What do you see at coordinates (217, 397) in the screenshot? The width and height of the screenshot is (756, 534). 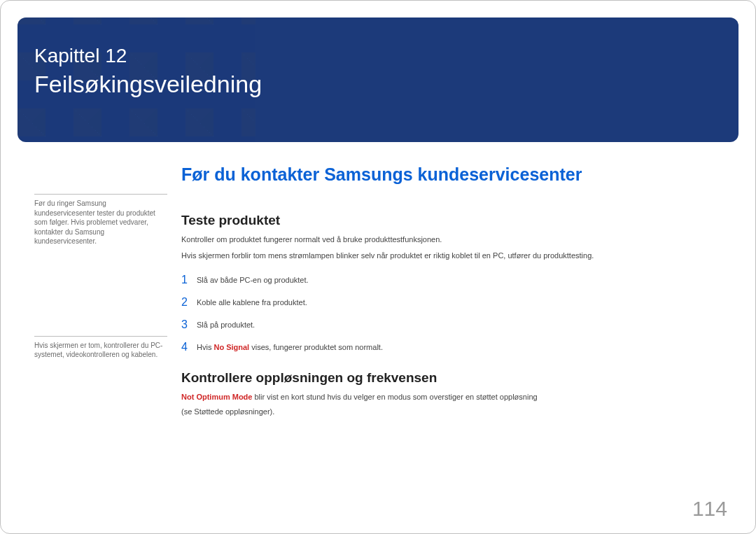 I see `highlight-not-optimum: Not Optimum Mode` at bounding box center [217, 397].